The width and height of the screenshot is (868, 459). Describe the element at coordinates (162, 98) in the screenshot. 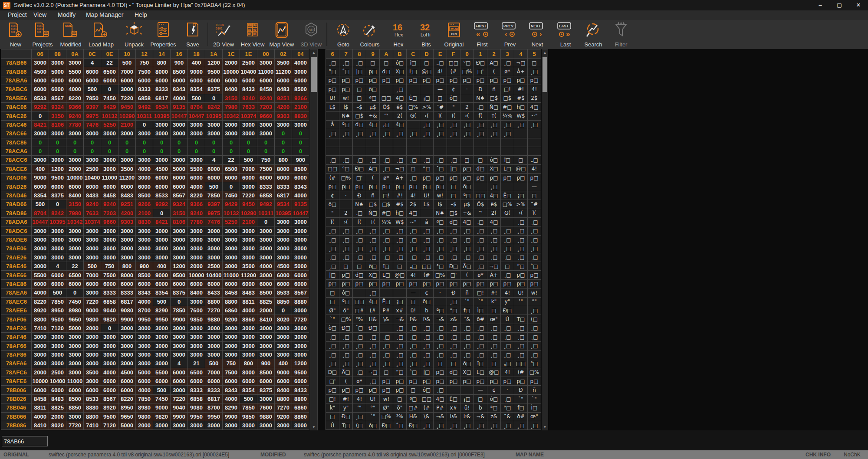

I see `value-cell: 6817` at that location.